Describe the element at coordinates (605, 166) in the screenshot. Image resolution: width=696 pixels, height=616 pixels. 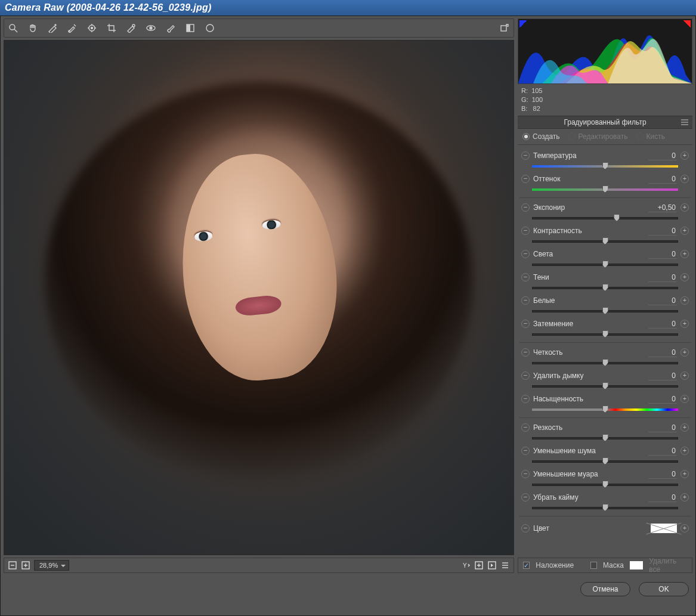
I see `temperature-slider-thumb` at that location.